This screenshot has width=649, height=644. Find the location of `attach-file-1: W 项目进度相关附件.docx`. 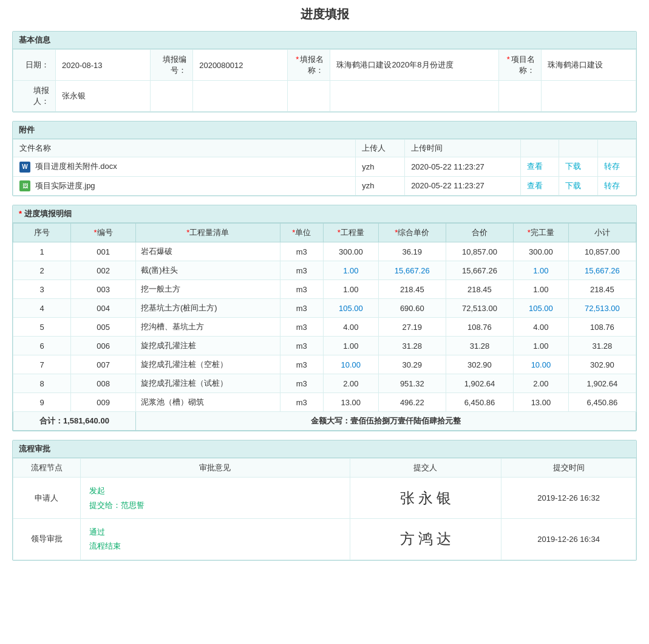

attach-file-1: W 项目进度相关附件.docx is located at coordinates (185, 167).